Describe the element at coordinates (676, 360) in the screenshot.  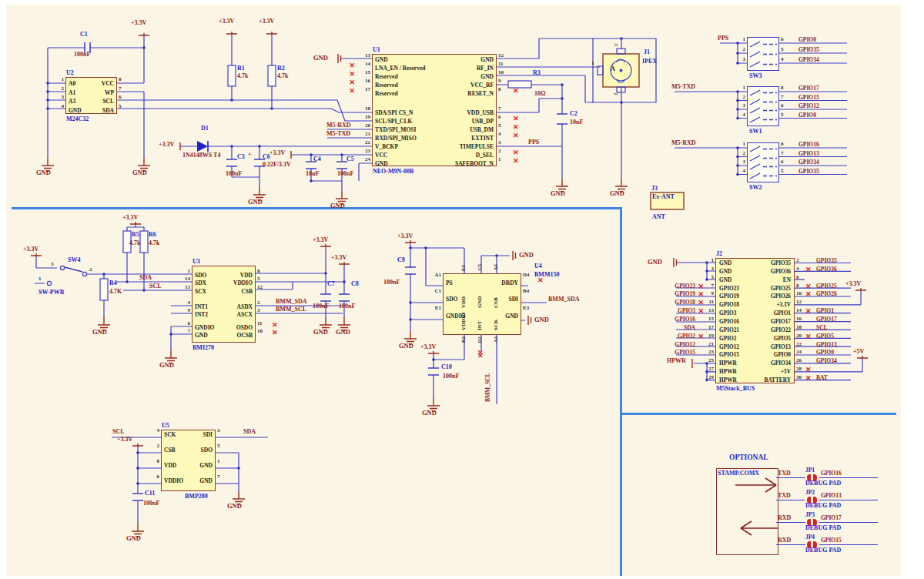
I see `net-hpwr: HPWR` at that location.